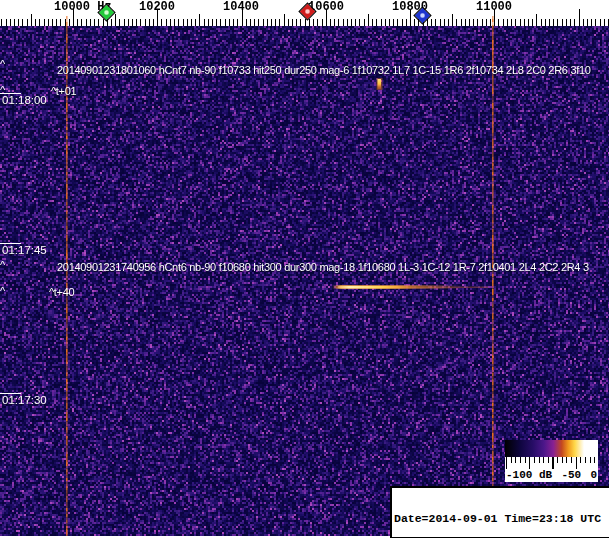 The height and width of the screenshot is (538, 609). What do you see at coordinates (500, 512) in the screenshot?
I see `station-info-box: Date=2014-09-01 Time=23:18 UTC Freq=143 …` at bounding box center [500, 512].